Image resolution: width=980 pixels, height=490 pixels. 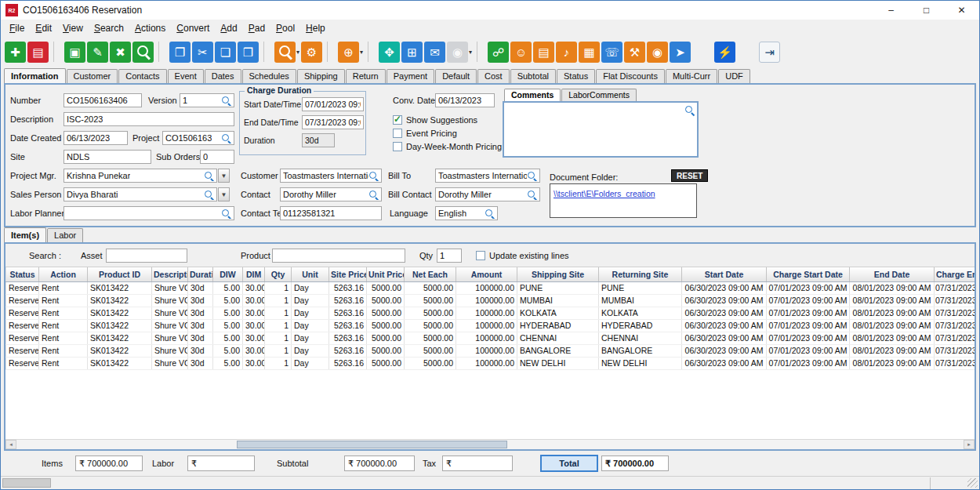 I want to click on description-field: ISC-2023, so click(x=149, y=119).